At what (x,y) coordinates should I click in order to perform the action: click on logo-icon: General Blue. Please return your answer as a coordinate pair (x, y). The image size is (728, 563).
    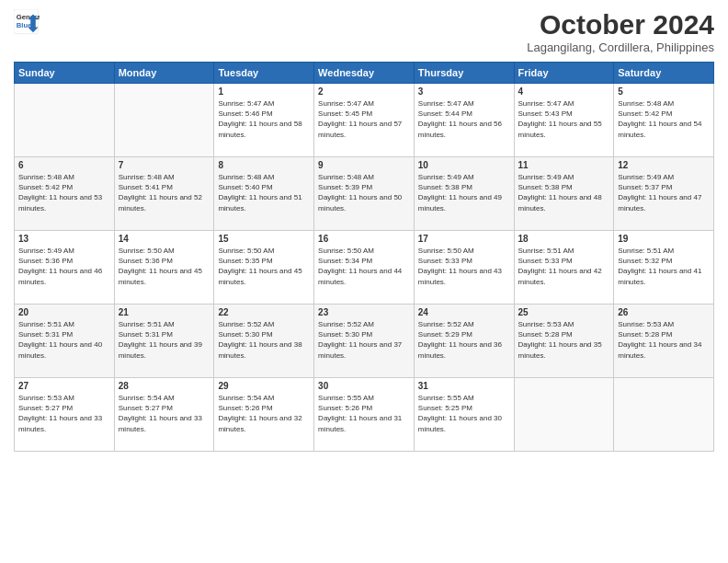
    Looking at the image, I should click on (27, 22).